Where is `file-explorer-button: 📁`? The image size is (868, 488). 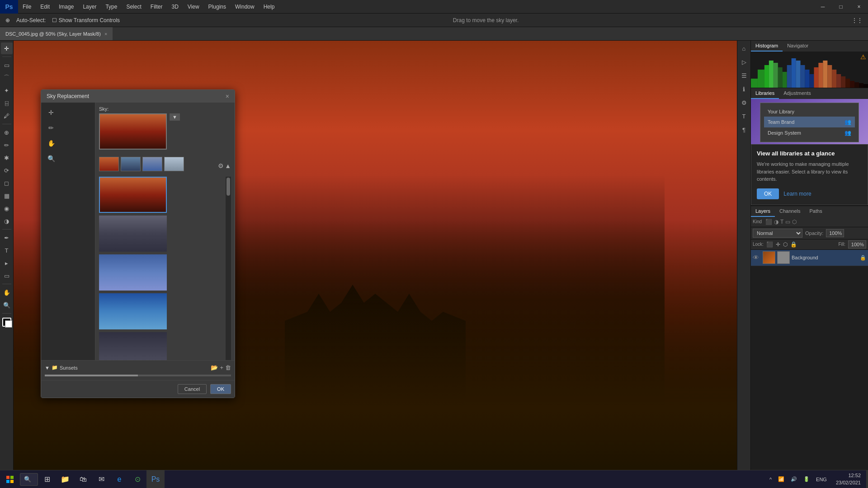 file-explorer-button: 📁 is located at coordinates (65, 479).